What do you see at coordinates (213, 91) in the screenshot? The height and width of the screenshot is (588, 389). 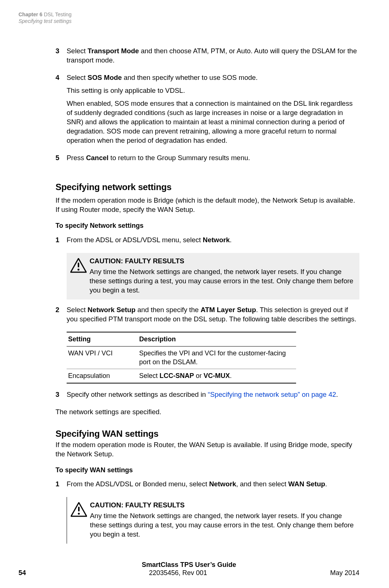 I see `paragraph: This setting is only applicable to VDSL.` at bounding box center [213, 91].